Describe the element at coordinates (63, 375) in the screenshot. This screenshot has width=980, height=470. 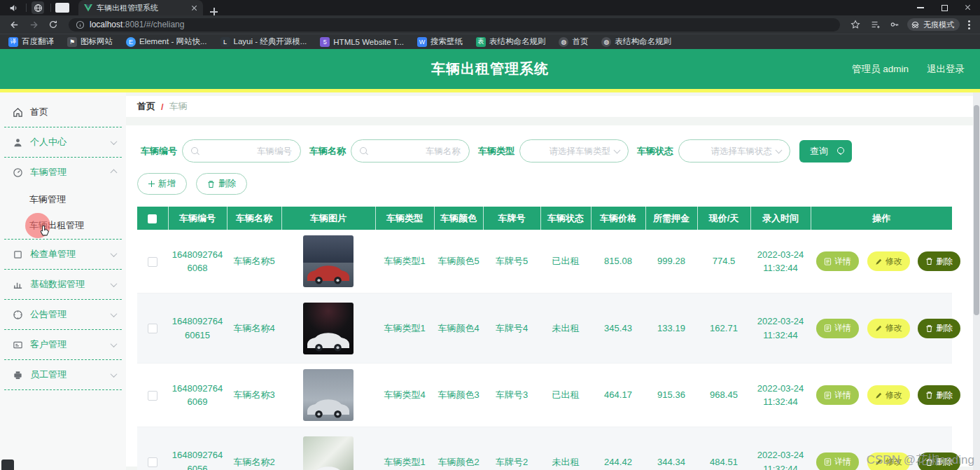
I see `sidebar-item-employees: 员工管理` at that location.